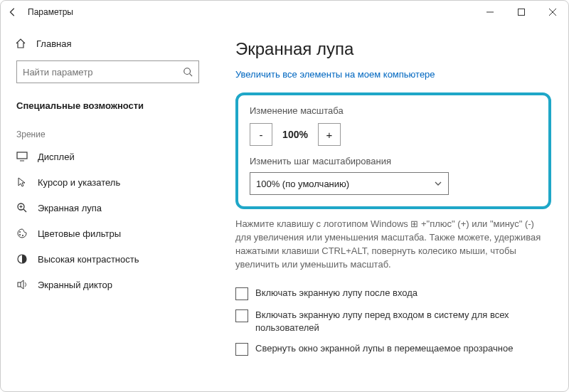  I want to click on titlebar: Параметры, so click(284, 12).